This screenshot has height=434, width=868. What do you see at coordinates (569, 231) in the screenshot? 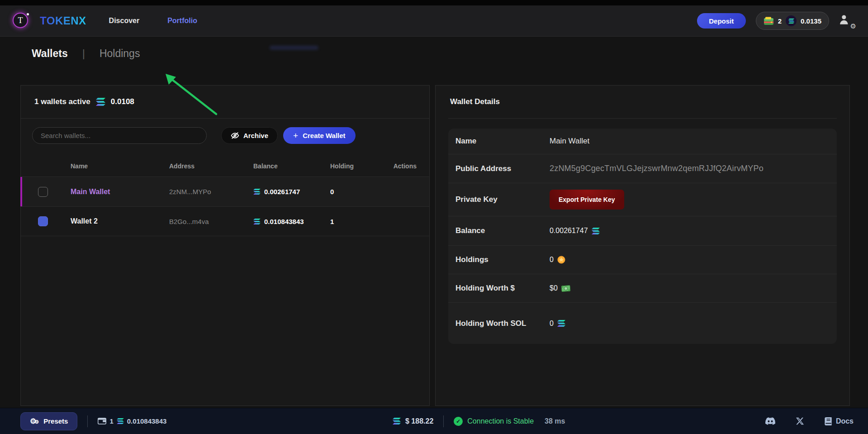
I see `balance-value: 0.00261747` at bounding box center [569, 231].